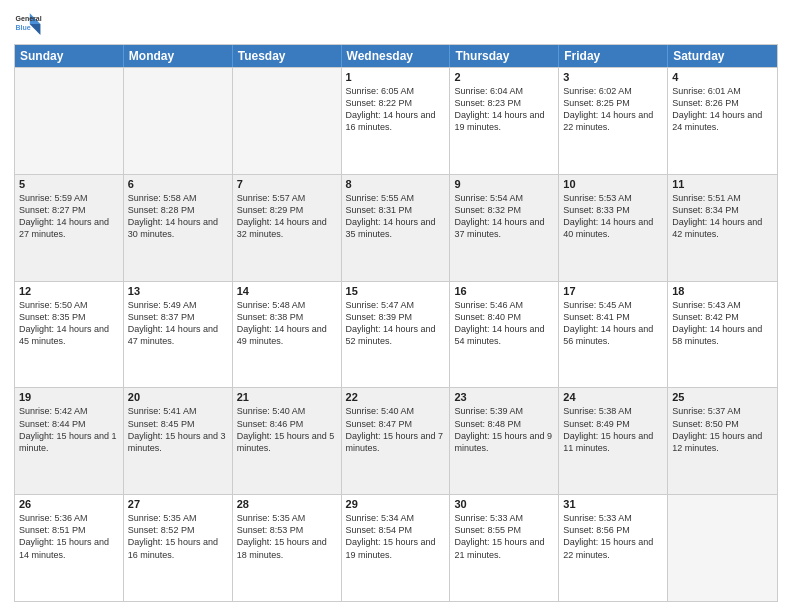 This screenshot has width=792, height=612. Describe the element at coordinates (24, 28) in the screenshot. I see `svg-text: Blue` at that location.